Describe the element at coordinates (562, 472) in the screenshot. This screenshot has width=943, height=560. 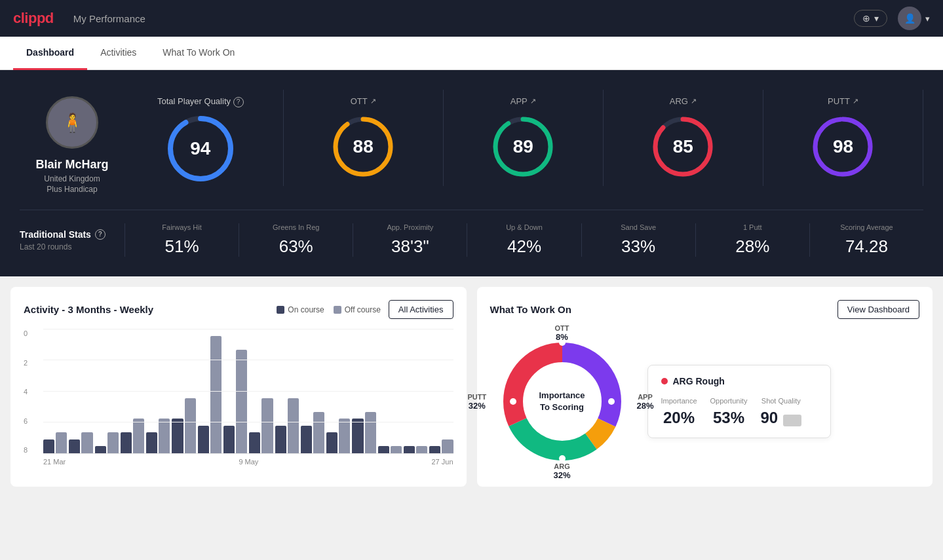
I see `arg-donut-label: ARG 32%` at that location.